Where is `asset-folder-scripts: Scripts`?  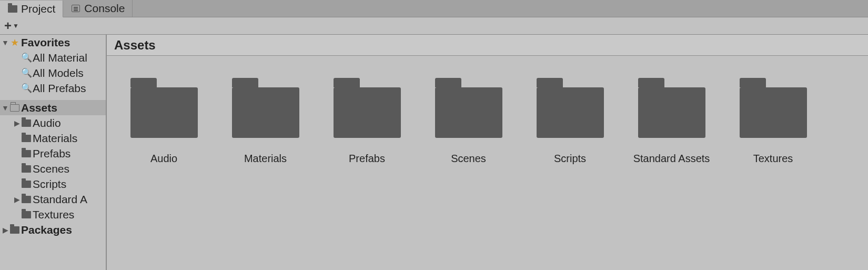 asset-folder-scripts: Scripts is located at coordinates (570, 123).